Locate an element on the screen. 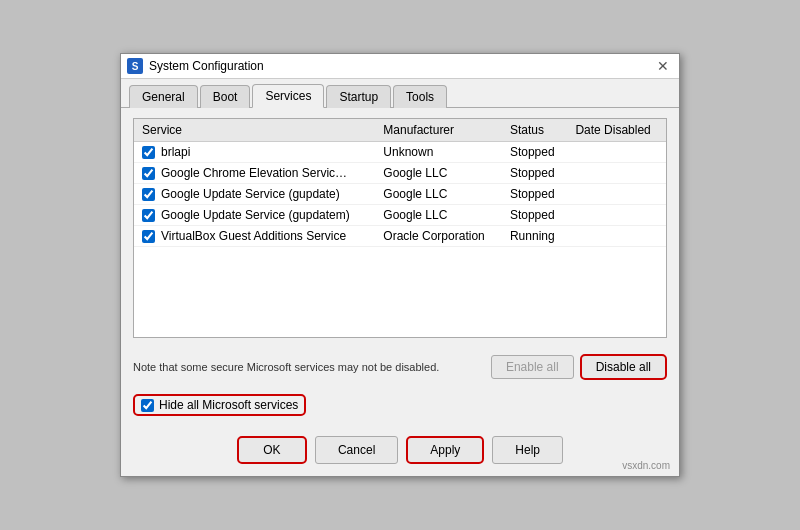  service-name-1: Google Chrome Elevation Servic… is located at coordinates (254, 173).